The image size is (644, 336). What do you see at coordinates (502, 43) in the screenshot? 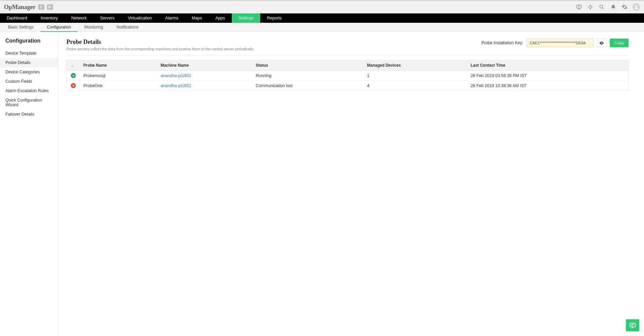
I see `install-key-label: Probe Installation Key:` at bounding box center [502, 43].